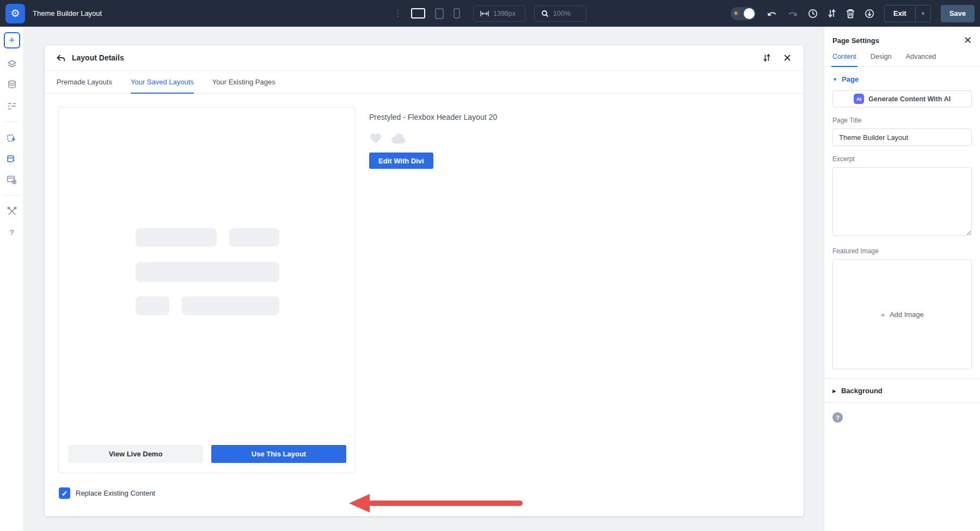 This screenshot has width=980, height=531. Describe the element at coordinates (545, 14) in the screenshot. I see `magnifier-icon` at that location.